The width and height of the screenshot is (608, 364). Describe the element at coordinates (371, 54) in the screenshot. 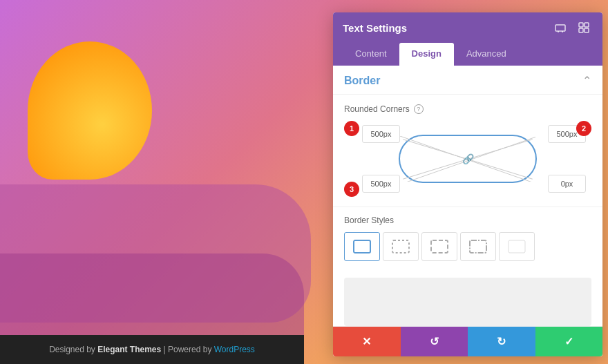

I see `tab-content: Content` at that location.